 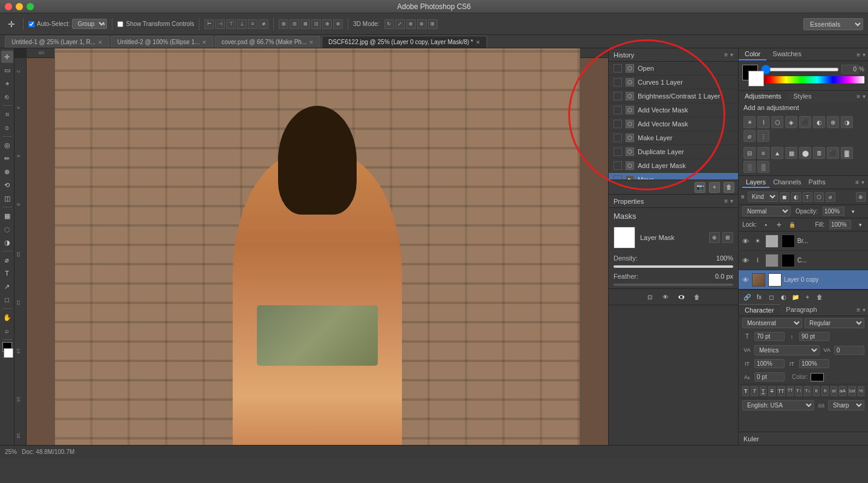 I want to click on layers-kind-select: Kind, so click(x=763, y=197).